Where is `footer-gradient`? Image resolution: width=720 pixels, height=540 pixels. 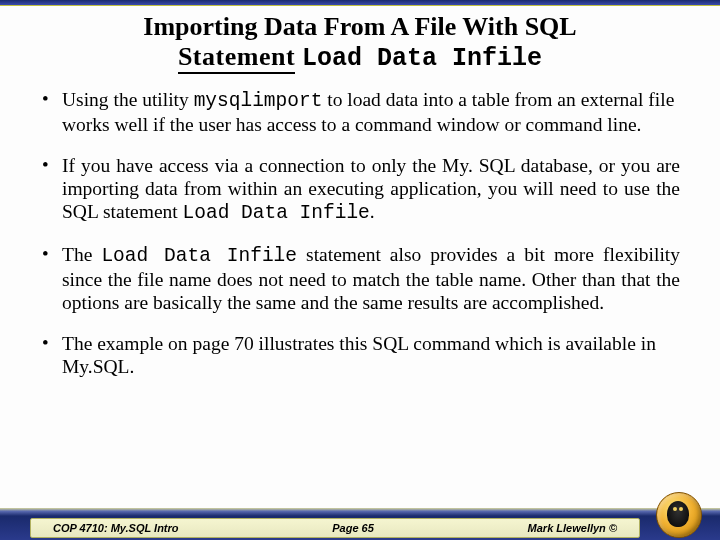 footer-gradient is located at coordinates (360, 512).